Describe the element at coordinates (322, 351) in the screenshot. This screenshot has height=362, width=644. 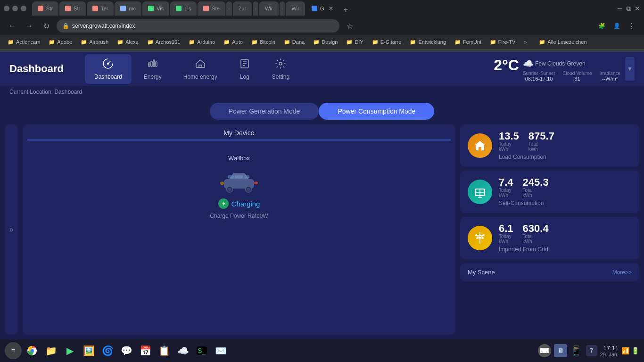
I see `taskbar: ≡ 📁 ▶ 🖼️ 🌀 💬 📅 📋 ☁️ $_ ✉️ ⌨` at that location.